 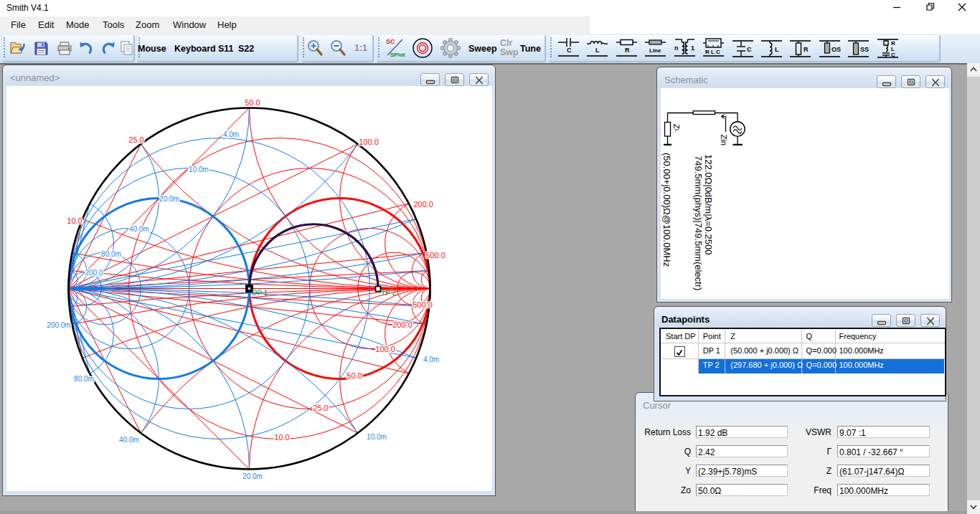 What do you see at coordinates (713, 52) in the screenshot?
I see `svg-text: R L C` at bounding box center [713, 52].